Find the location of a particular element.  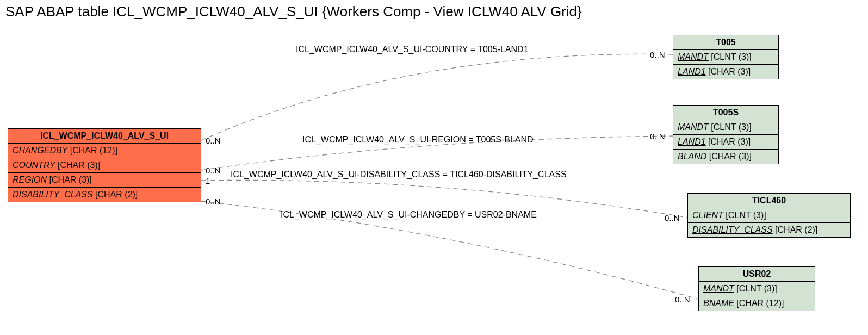

cardinality-left-1: 0..N is located at coordinates (213, 140).